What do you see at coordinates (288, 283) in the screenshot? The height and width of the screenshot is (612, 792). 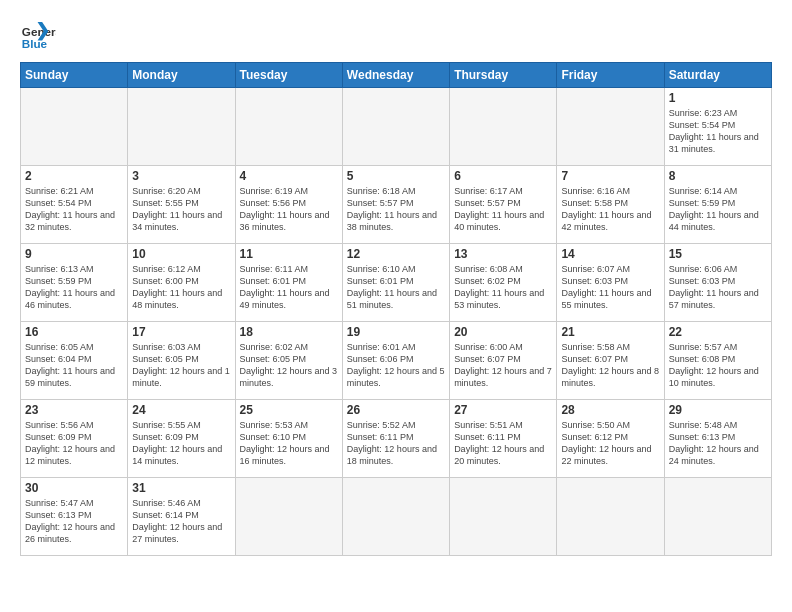 I see `calendar-cell: 11Sunrise: 6:11 AM Sunset: 6:01 PM Dayli…` at bounding box center [288, 283].